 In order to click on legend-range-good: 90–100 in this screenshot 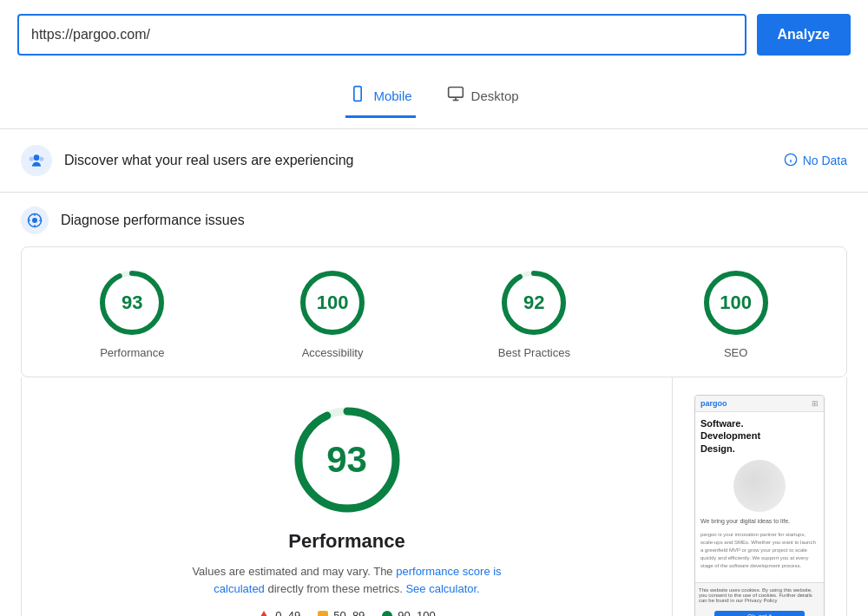, I will do `click(417, 613)`.